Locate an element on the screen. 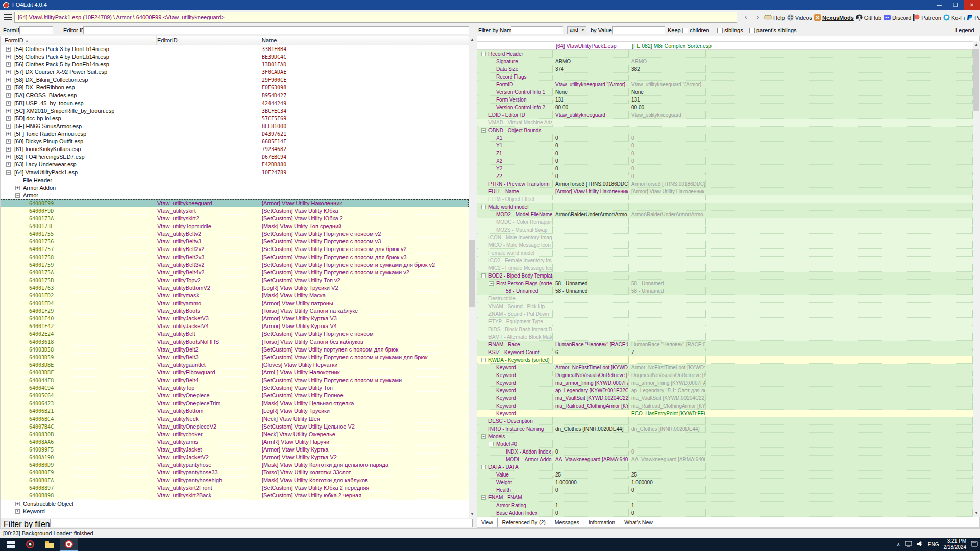 This screenshot has height=551, width=980. tree-record-row: 64001758Vtaw_utilityBelt2v3[SetCustom] V… is located at coordinates (235, 257).